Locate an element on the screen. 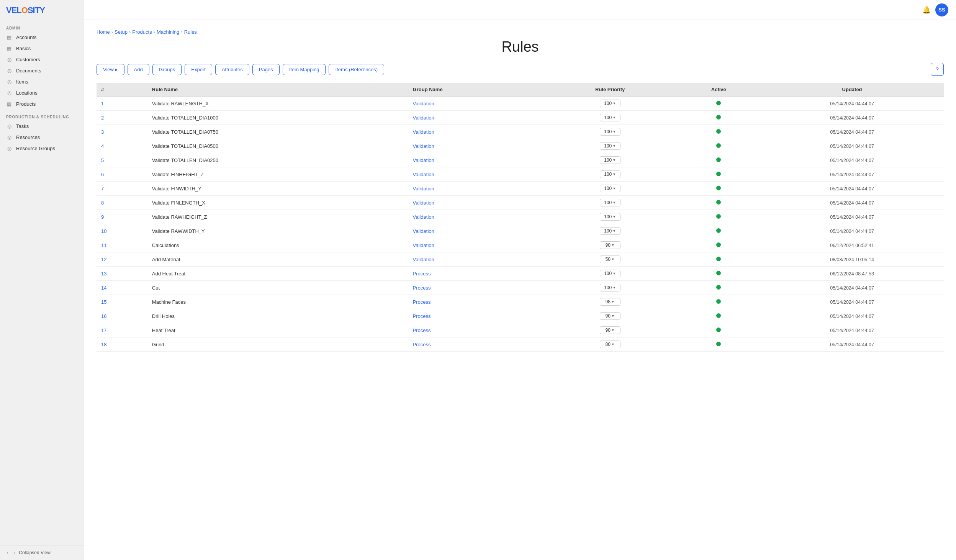  cell-priority: 80 ▼ is located at coordinates (610, 345).